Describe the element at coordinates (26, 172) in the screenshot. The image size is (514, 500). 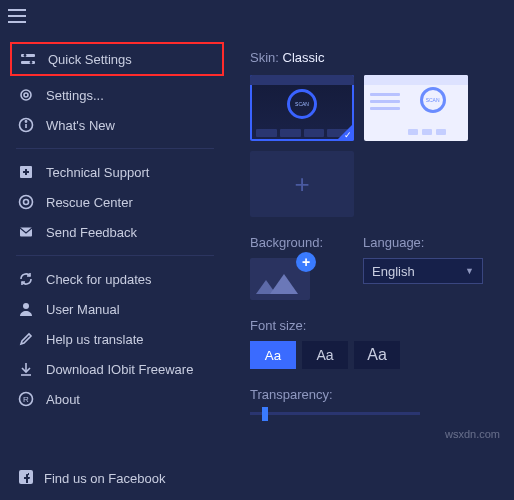
I see `plus-square-icon` at that location.